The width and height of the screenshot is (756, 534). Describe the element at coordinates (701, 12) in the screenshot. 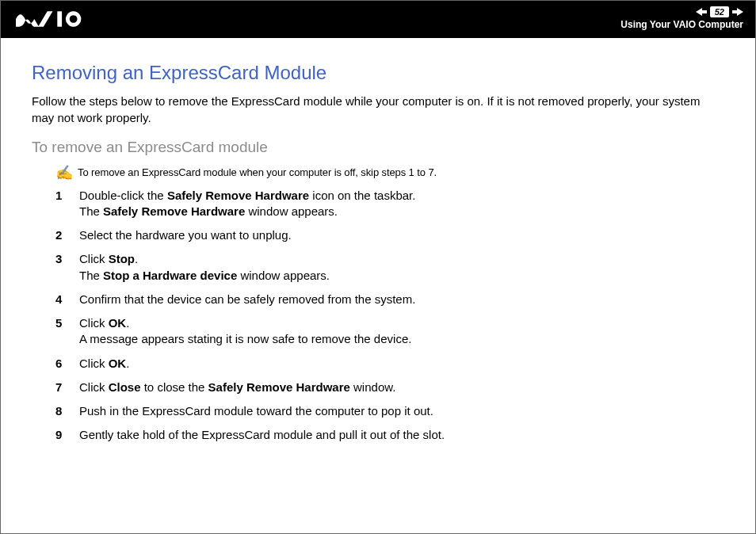

I see `prev-page-arrow-icon` at that location.